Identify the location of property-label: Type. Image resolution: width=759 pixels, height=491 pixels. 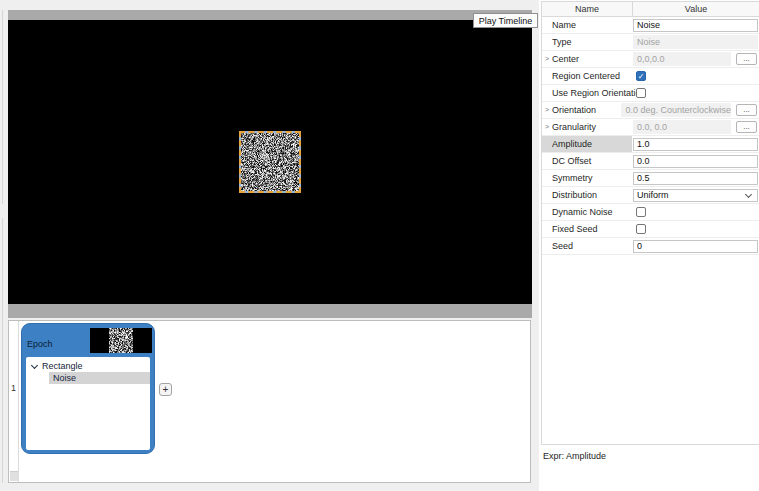
(562, 42).